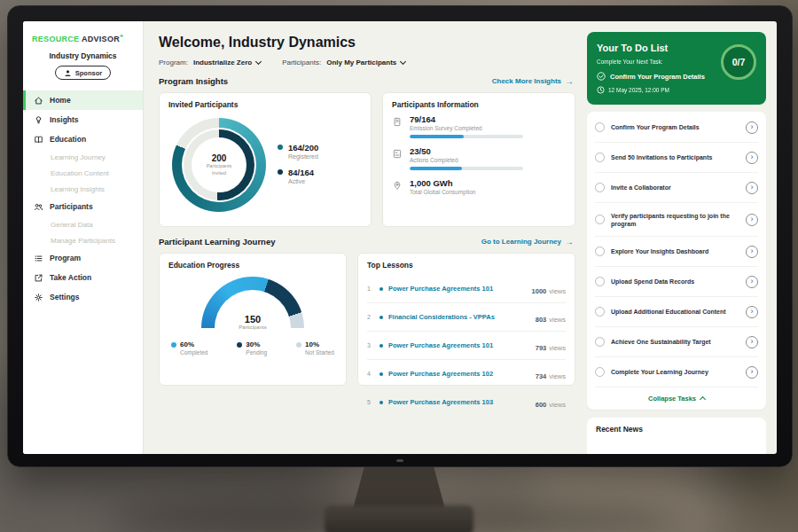 The image size is (798, 532). Describe the element at coordinates (39, 101) in the screenshot. I see `home-icon` at that location.